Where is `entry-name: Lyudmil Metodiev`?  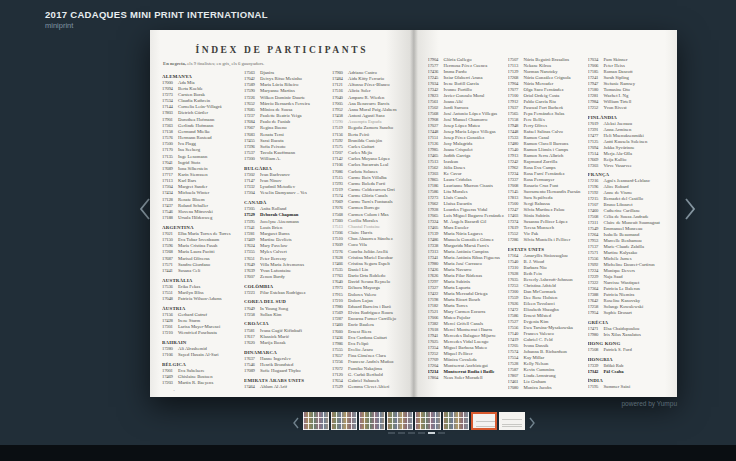
entry-name: Lyudmil Metodiev is located at coordinates (278, 186).